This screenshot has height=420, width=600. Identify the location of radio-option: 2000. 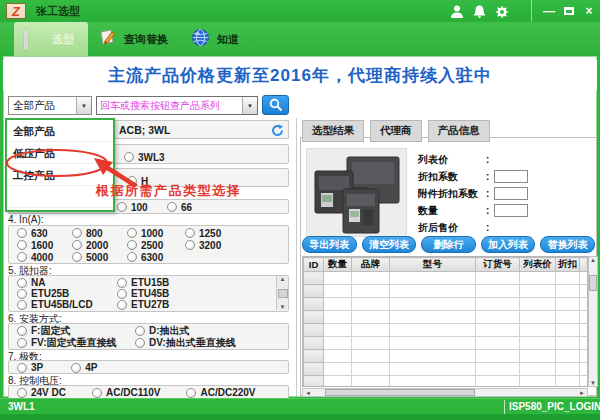
(100, 245).